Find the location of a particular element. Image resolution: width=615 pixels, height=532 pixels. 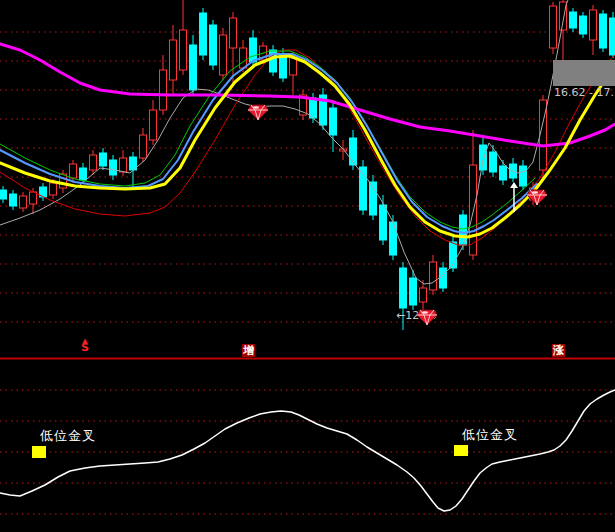

golden-cross-label-2: 低位金叉 is located at coordinates (490, 435).